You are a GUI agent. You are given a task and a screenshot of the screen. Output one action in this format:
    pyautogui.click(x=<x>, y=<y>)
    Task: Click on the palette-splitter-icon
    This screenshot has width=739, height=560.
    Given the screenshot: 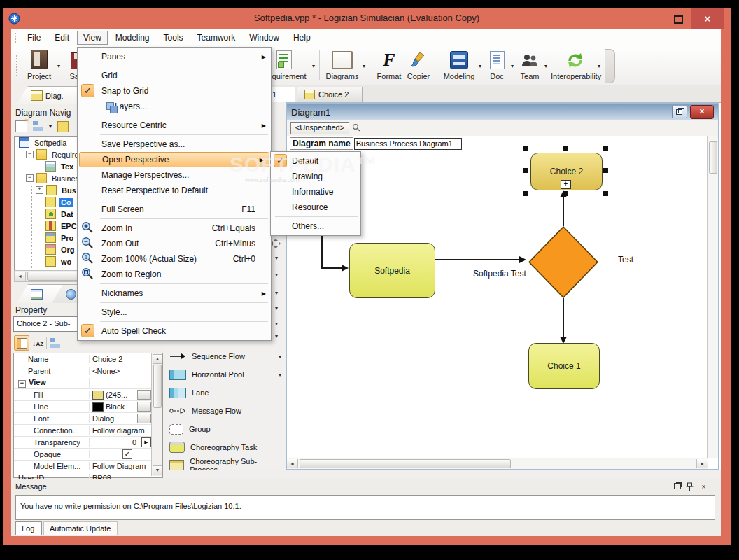 What is the action you would take?
    pyautogui.click(x=276, y=244)
    